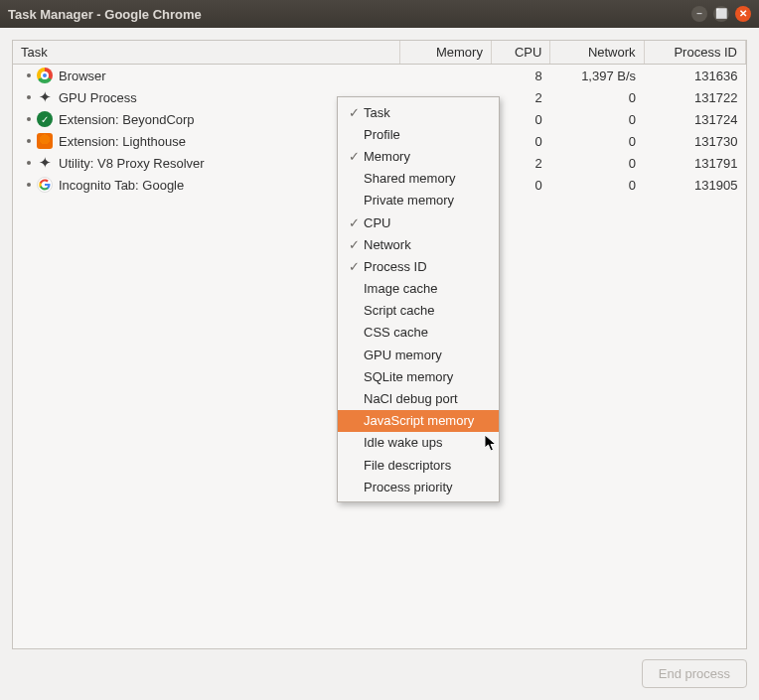 The width and height of the screenshot is (759, 700). I want to click on menu-item-label: GPU memory, so click(403, 355).